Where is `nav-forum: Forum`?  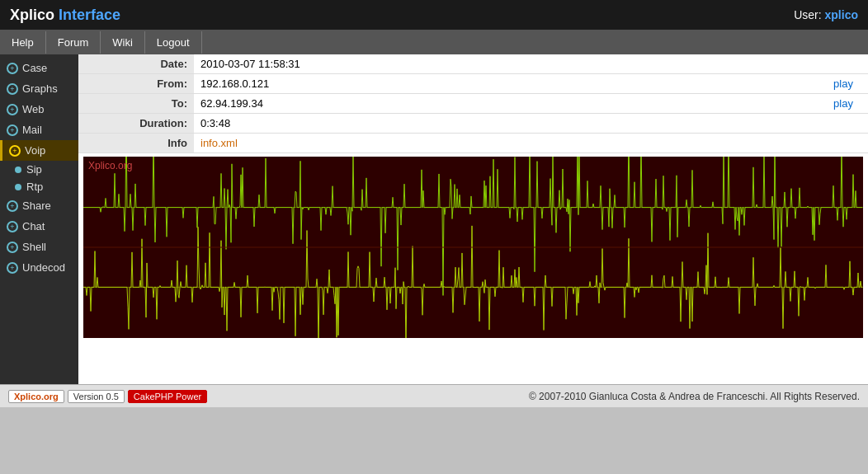
nav-forum: Forum is located at coordinates (74, 43).